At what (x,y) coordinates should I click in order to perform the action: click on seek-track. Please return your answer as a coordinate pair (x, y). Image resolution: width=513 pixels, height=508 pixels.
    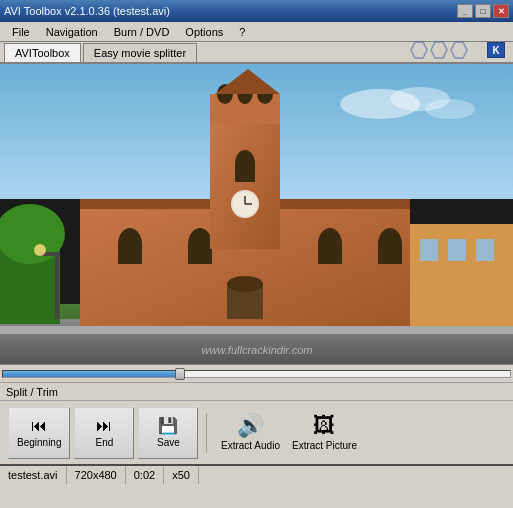
    Looking at the image, I should click on (256, 374).